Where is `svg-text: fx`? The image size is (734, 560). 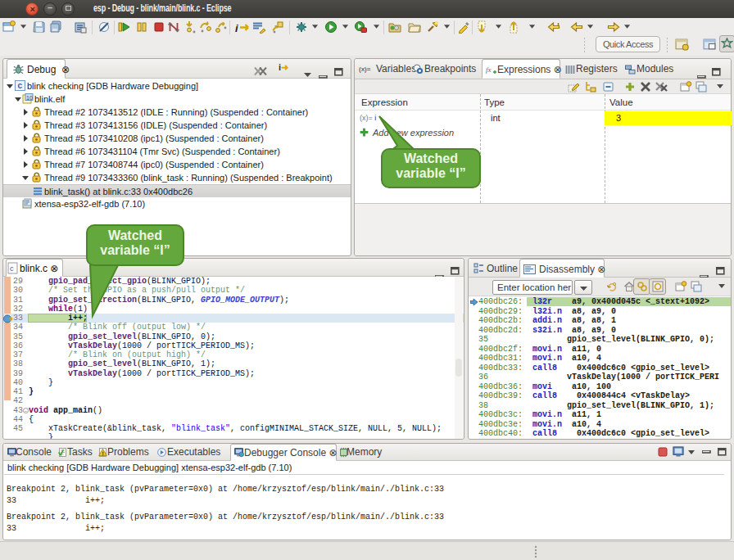
svg-text: fx is located at coordinates (488, 70).